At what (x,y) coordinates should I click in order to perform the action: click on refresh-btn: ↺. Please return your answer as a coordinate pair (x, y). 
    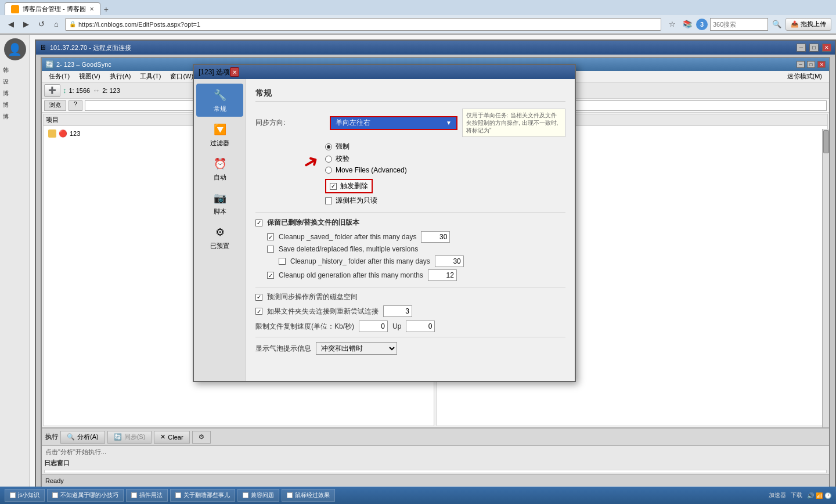
    Looking at the image, I should click on (41, 24).